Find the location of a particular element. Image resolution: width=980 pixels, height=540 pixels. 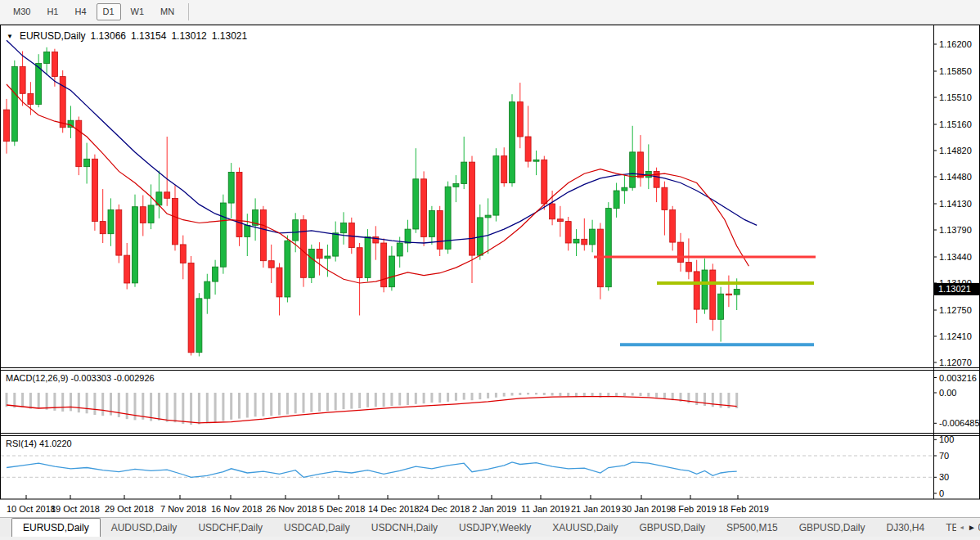

chart-tab-xauusd-daily: XAUUSD,Daily is located at coordinates (585, 527).